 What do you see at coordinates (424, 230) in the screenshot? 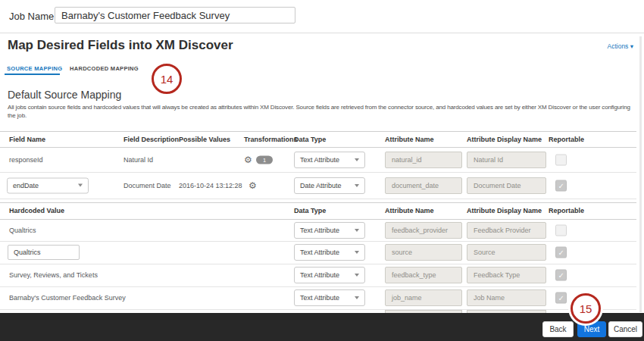
I see `attribute-name-field: feedback_provider` at bounding box center [424, 230].